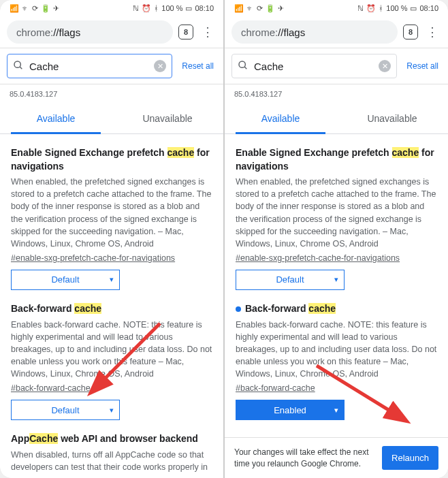 The image size is (448, 478). I want to click on flag-appcache: AppCache web API and browser backend Whe…, so click(112, 453).